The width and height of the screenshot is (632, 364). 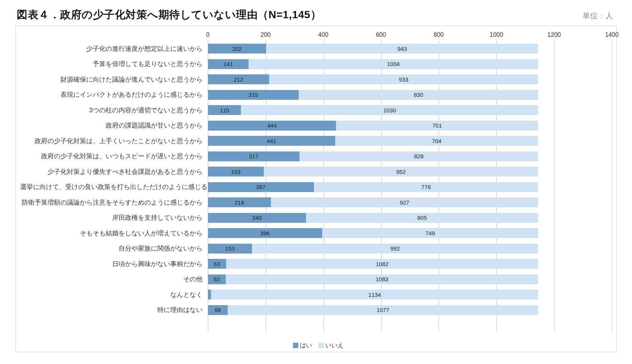 I want to click on x-tick: 400, so click(x=323, y=35).